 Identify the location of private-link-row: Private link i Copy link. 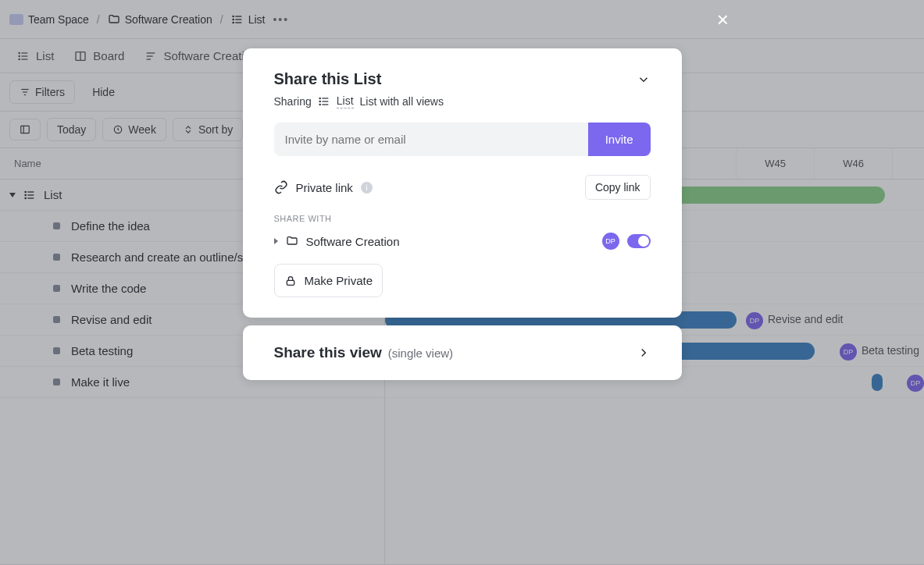
(462, 190).